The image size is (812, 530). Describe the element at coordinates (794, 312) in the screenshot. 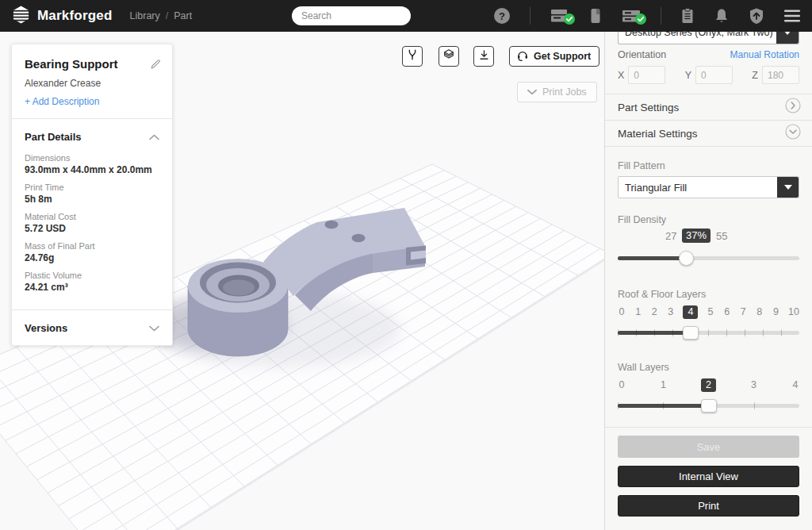

I see `tick-label: 10` at that location.